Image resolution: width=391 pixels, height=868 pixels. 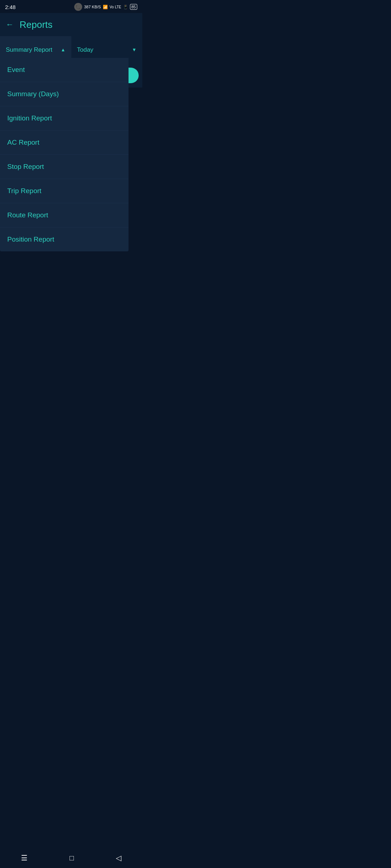 I want to click on menu-item-route-report: Route Report, so click(x=64, y=216).